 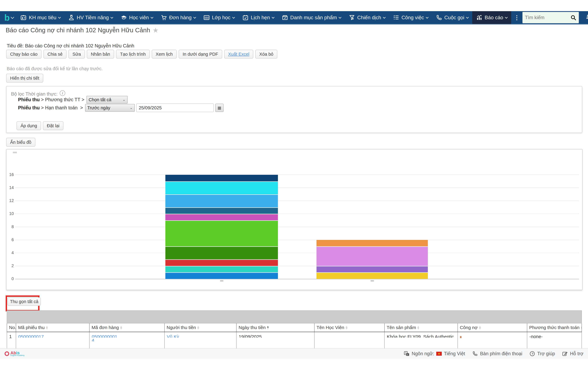 What do you see at coordinates (434, 354) in the screenshot?
I see `language-switcher: Ax Ngôn ngữ: ★ Tiếng Việt` at bounding box center [434, 354].